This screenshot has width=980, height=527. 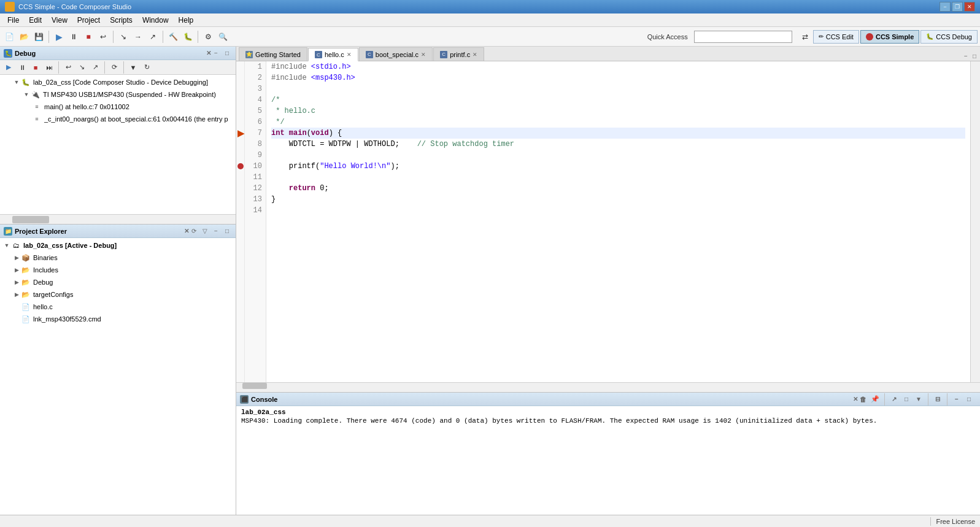 What do you see at coordinates (227, 53) in the screenshot?
I see `debug-maximize-btn: □` at bounding box center [227, 53].